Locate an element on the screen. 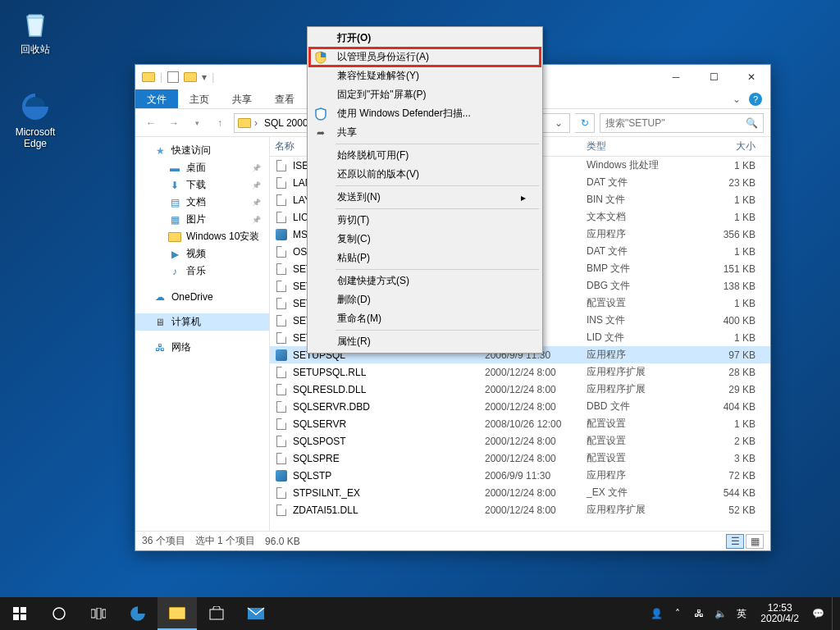 The height and width of the screenshot is (630, 840). tab-file: 文件 is located at coordinates (157, 98).